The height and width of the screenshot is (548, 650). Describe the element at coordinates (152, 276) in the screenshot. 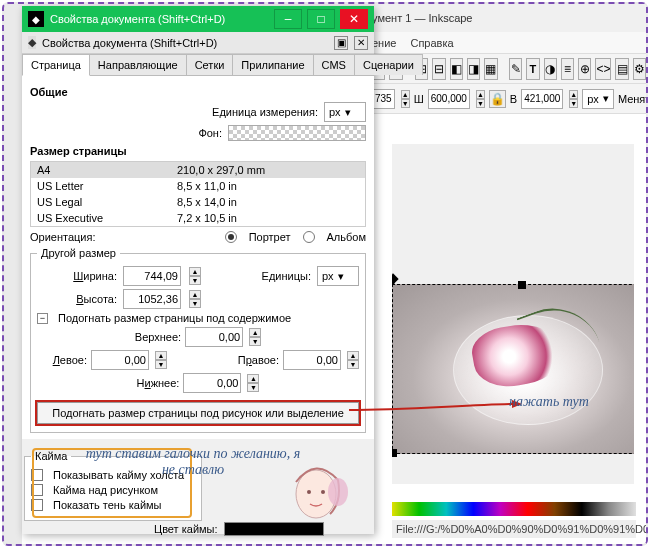

I see `width-field: 744,09` at that location.